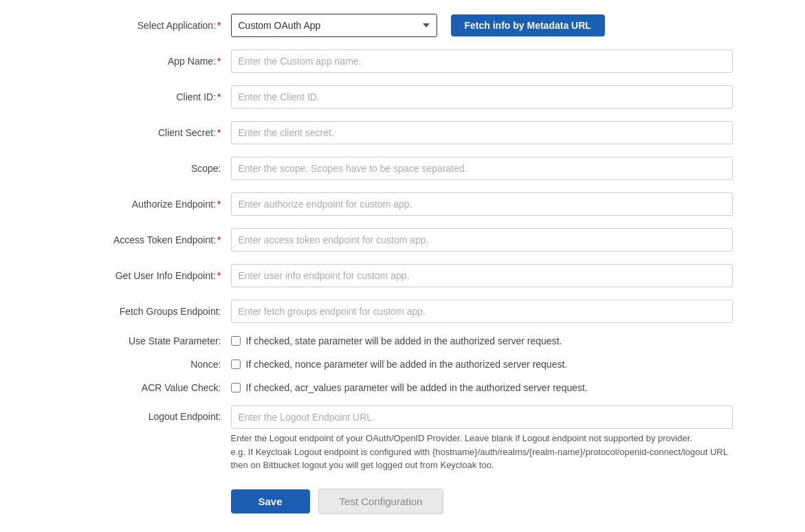  I want to click on nonce-checkbox, so click(236, 364).